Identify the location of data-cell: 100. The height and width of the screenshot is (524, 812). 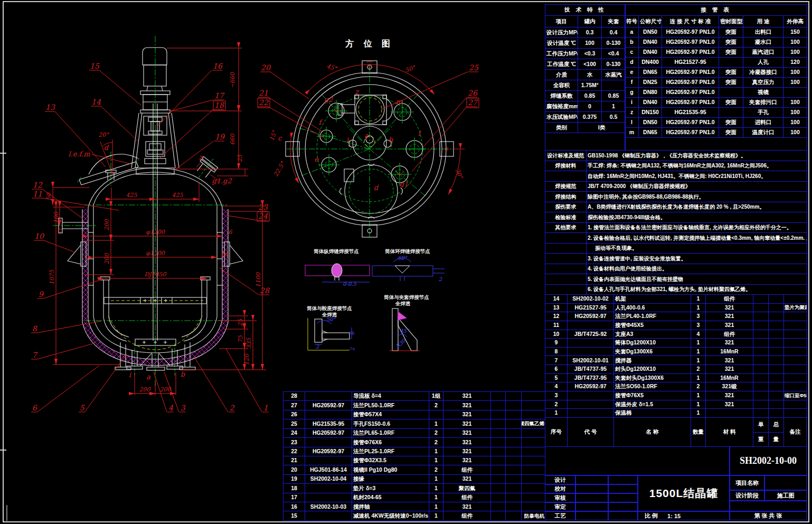
(795, 73).